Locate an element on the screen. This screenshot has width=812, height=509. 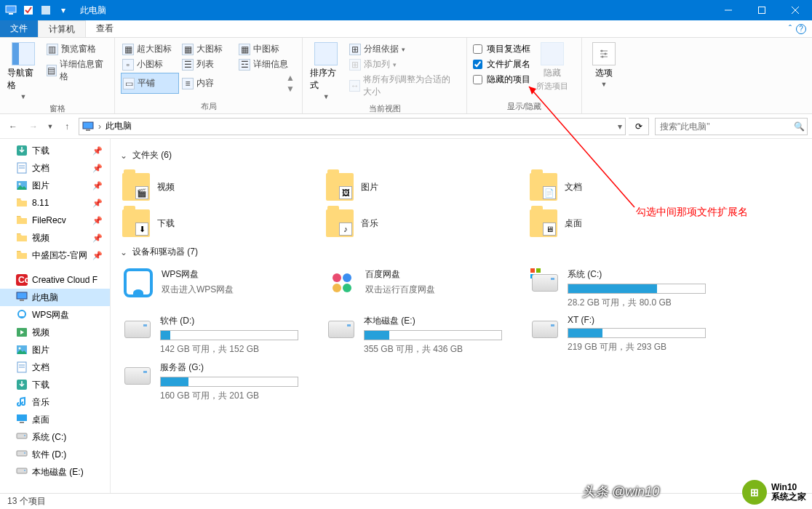
ribbon-collapse-button: ˆ ? is located at coordinates (797, 29).